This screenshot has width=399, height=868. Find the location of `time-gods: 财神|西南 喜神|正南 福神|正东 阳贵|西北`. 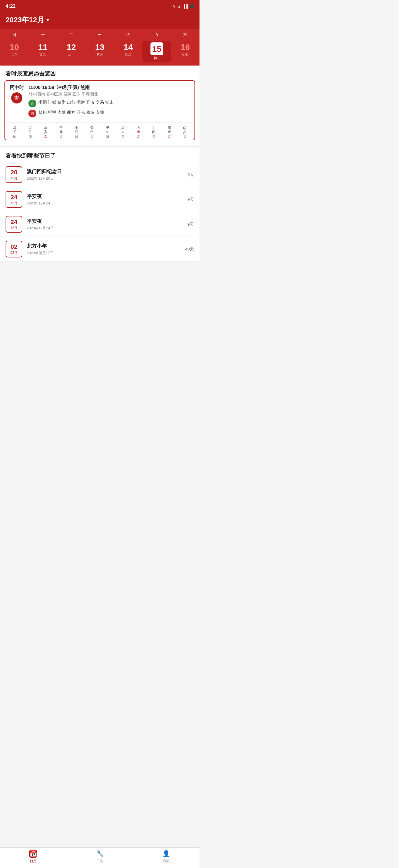

time-gods: 财神|西南 喜神|正南 福神|正东 阳贵|西北 is located at coordinates (110, 94).